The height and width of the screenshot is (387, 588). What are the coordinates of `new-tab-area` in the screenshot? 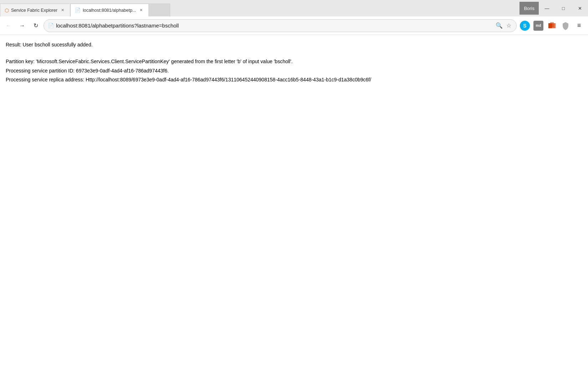 It's located at (159, 10).